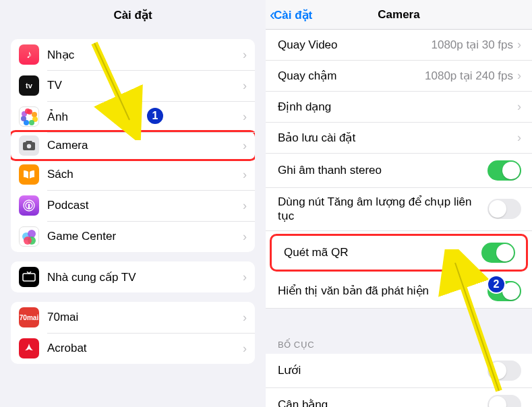 This screenshot has width=532, height=407. What do you see at coordinates (504, 170) in the screenshot?
I see `stereo-toggle` at bounding box center [504, 170].